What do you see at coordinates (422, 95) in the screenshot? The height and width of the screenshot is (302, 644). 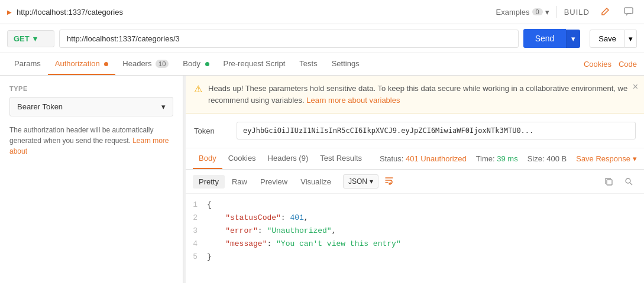 I see `alert-text: Heads up! These parameters hold sensitiv…` at bounding box center [422, 95].